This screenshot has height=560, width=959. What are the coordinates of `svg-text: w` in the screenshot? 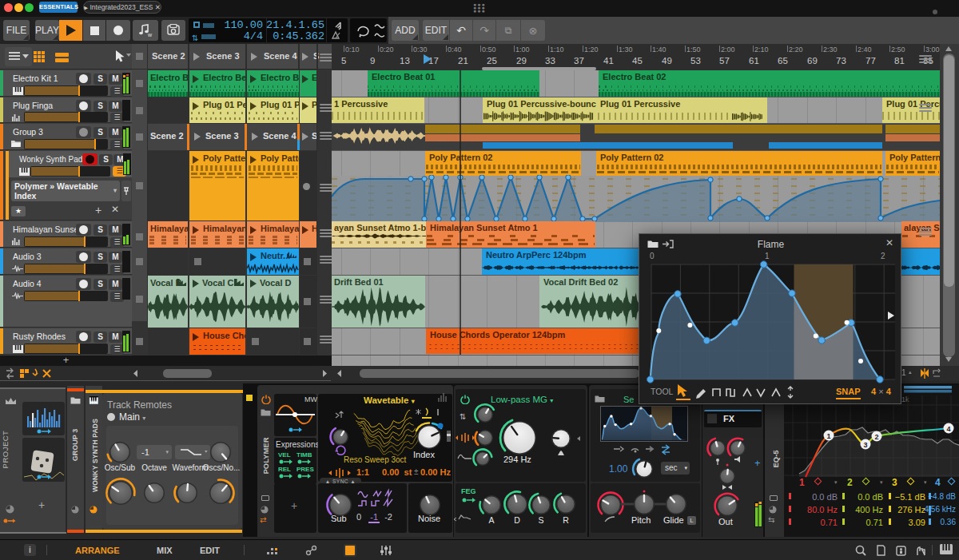 It's located at (150, 35).